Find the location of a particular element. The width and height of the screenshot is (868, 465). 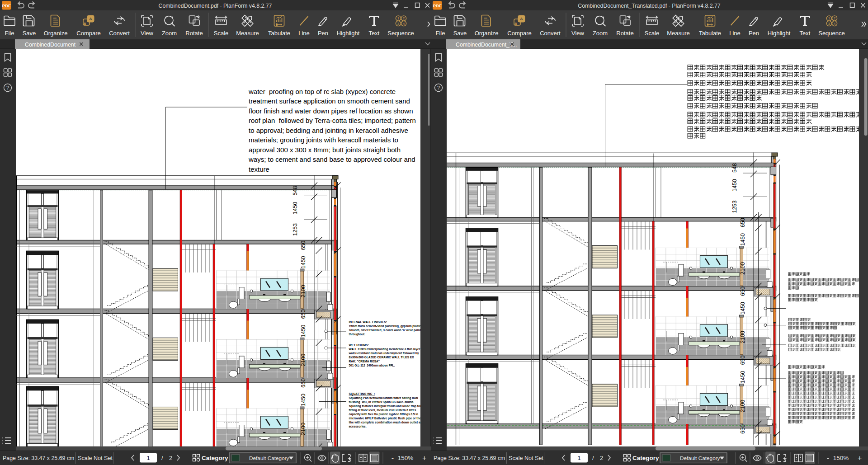

svg-text:CombinedDocument.pdf - PlanFor: CombinedDocument.pdf - PlanForm v4.8.2.7… is located at coordinates (215, 6).